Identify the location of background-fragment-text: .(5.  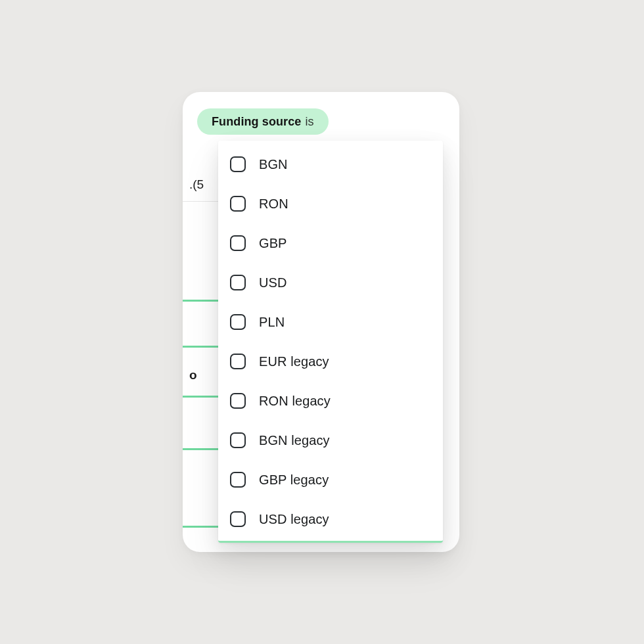
(201, 185).